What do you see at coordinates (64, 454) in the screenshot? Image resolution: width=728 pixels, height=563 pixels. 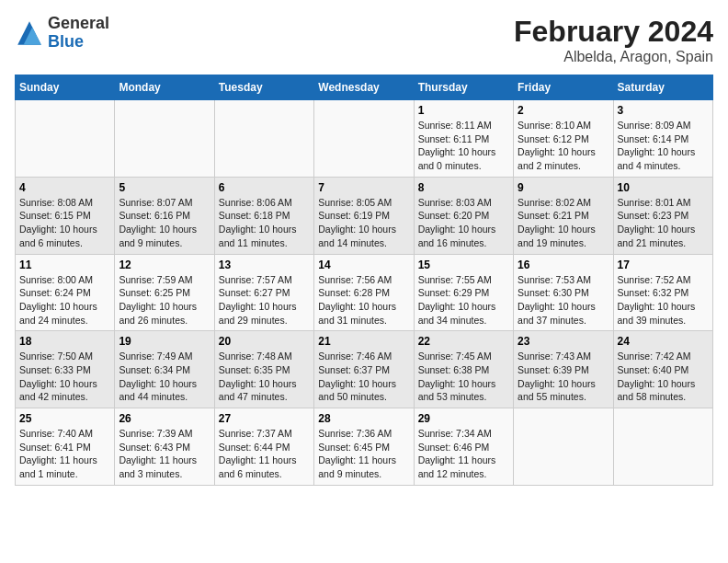 I see `day-info: Sunrise: 7:40 AM Sunset: 6:41 PM Dayligh…` at bounding box center [64, 454].